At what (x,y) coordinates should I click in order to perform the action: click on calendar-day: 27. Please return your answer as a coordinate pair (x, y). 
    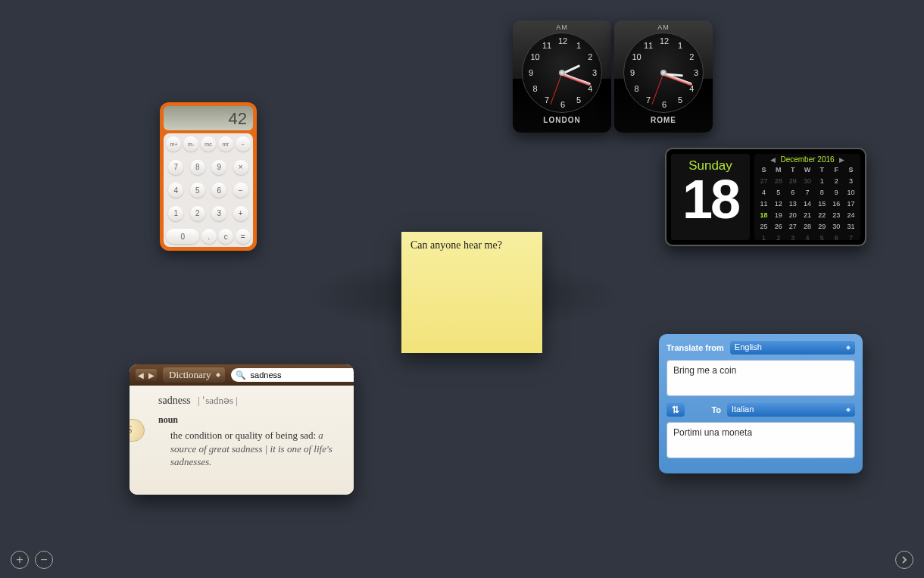
    Looking at the image, I should click on (792, 226).